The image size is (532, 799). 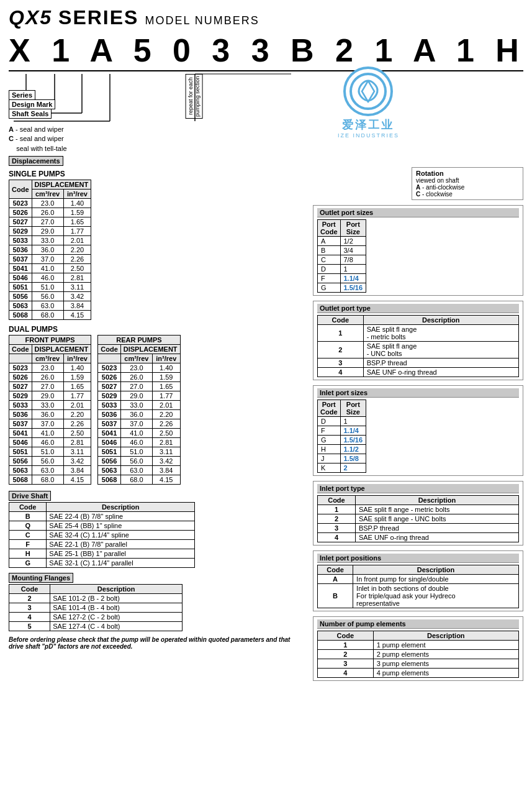 What do you see at coordinates (158, 174) in the screenshot?
I see `single-pumps-title: SINGLE PUMPS` at bounding box center [158, 174].